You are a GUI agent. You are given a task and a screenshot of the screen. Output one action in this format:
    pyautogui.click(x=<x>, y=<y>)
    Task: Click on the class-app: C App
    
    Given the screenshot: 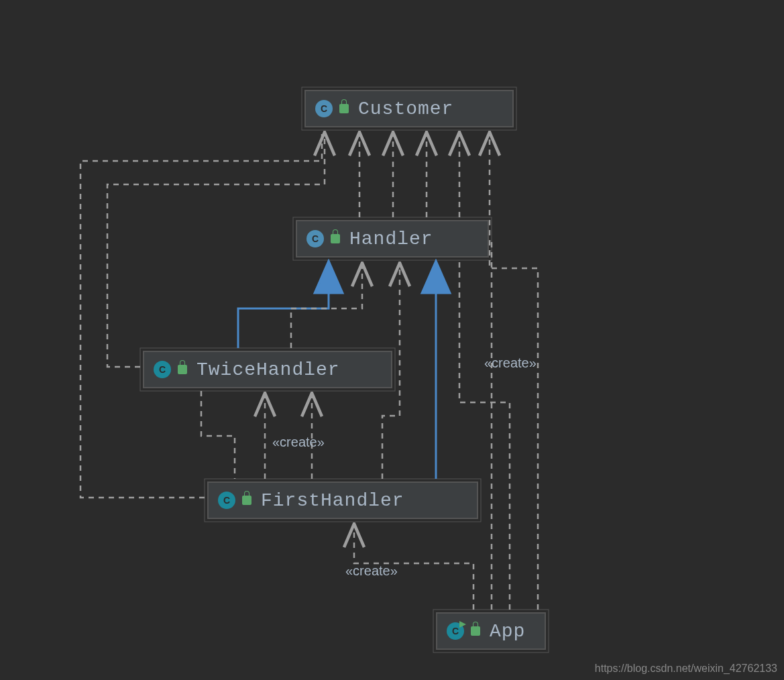 What is the action you would take?
    pyautogui.click(x=491, y=631)
    